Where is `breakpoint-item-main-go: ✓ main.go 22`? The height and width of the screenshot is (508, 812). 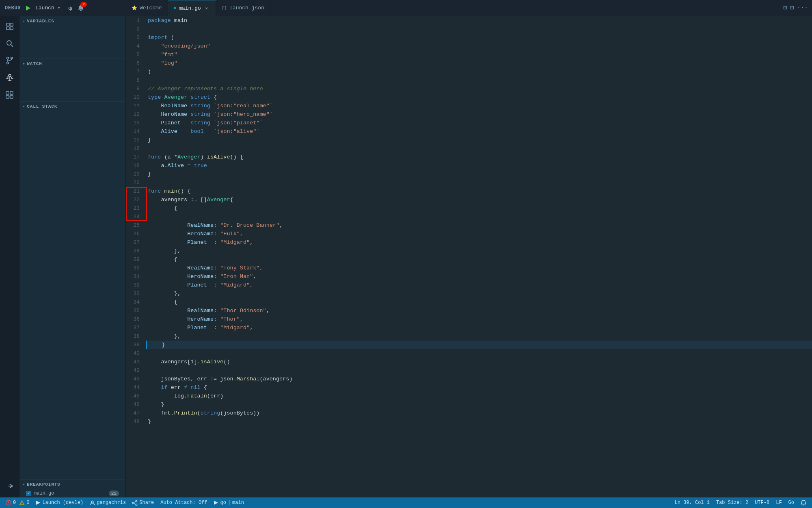 breakpoint-item-main-go: ✓ main.go 22 is located at coordinates (72, 493).